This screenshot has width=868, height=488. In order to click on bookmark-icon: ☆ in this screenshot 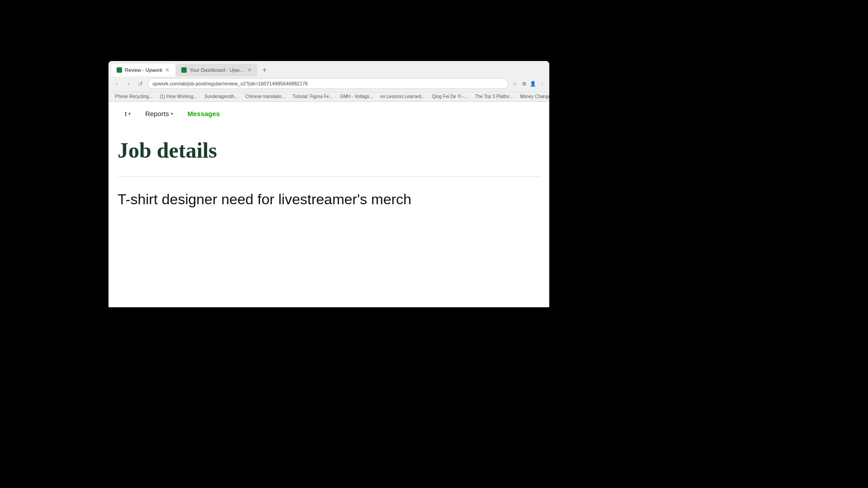, I will do `click(515, 84)`.